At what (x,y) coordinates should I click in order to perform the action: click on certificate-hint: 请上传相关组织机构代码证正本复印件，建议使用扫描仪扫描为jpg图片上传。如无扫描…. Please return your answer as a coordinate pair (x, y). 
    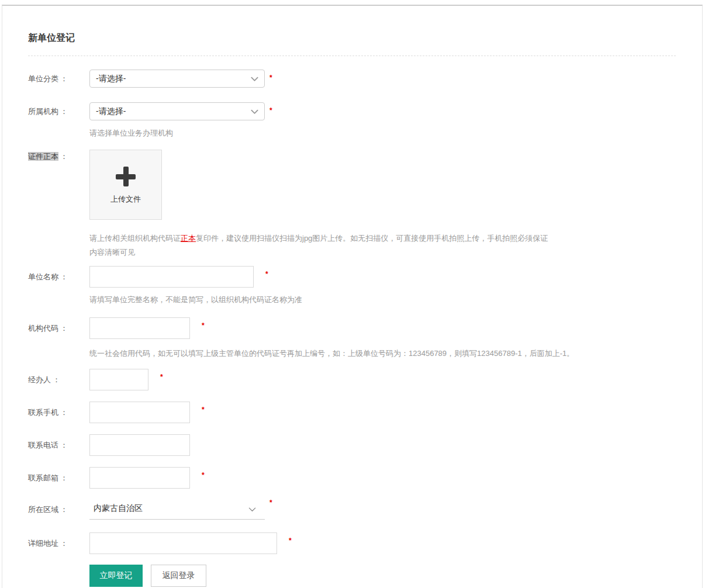
    Looking at the image, I should click on (322, 245).